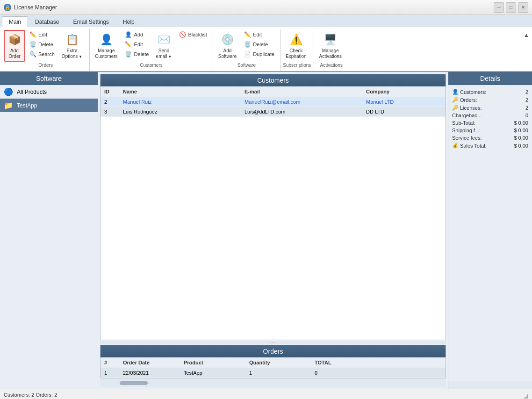  I want to click on software-delete-icon: 🗑️, so click(247, 44).